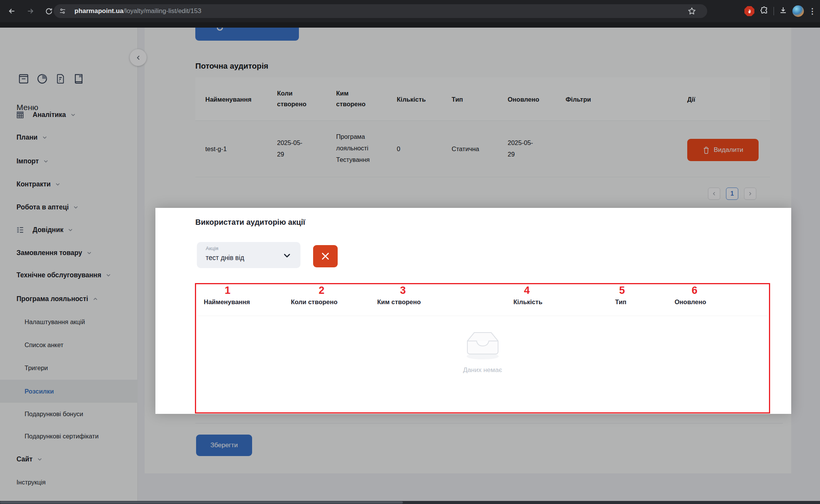  Describe the element at coordinates (410, 502) in the screenshot. I see `horizontal-scrollbar` at that location.